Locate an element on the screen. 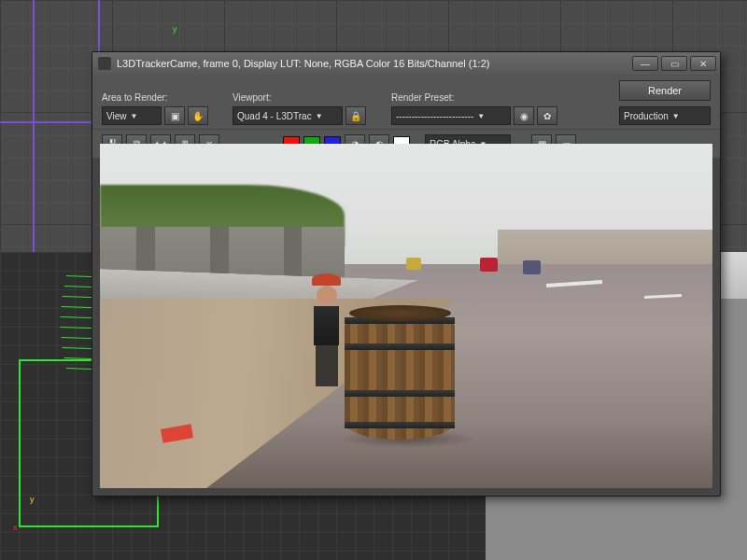 The image size is (747, 560). barrel-body is located at coordinates (400, 374).